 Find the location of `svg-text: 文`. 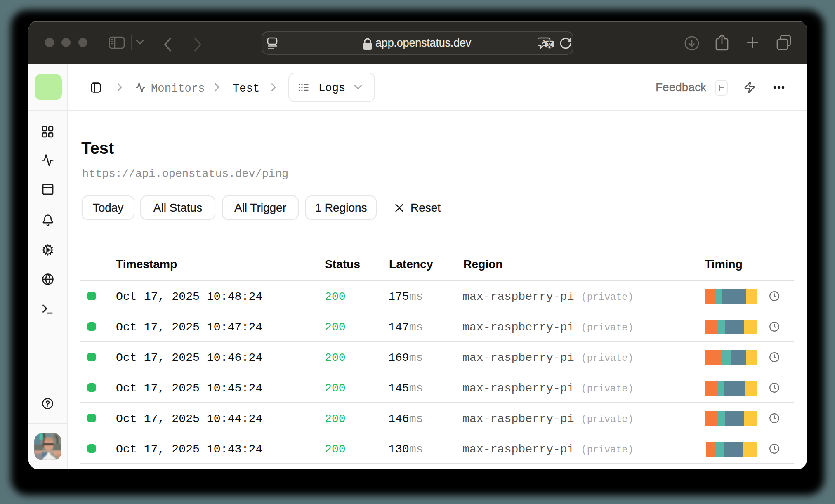

svg-text: 文 is located at coordinates (550, 44).